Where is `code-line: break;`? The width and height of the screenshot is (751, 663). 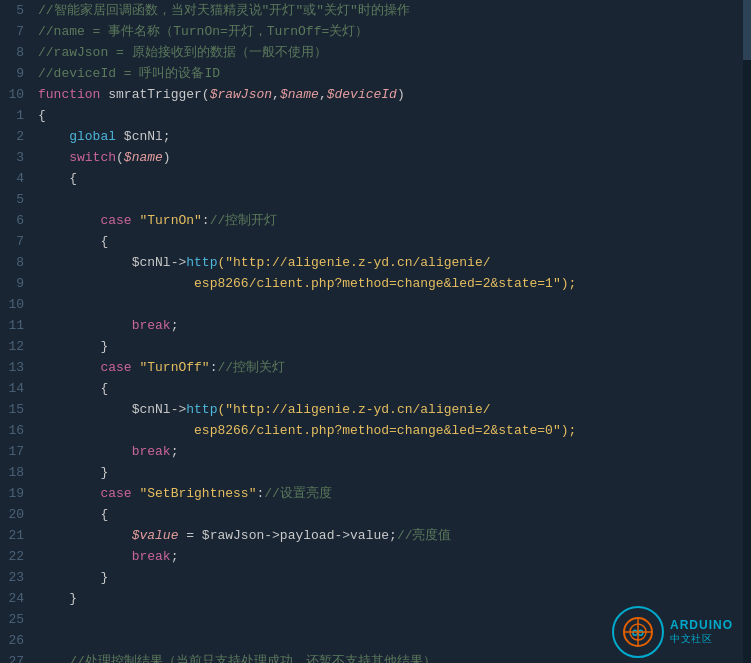 code-line: break; is located at coordinates (394, 556).